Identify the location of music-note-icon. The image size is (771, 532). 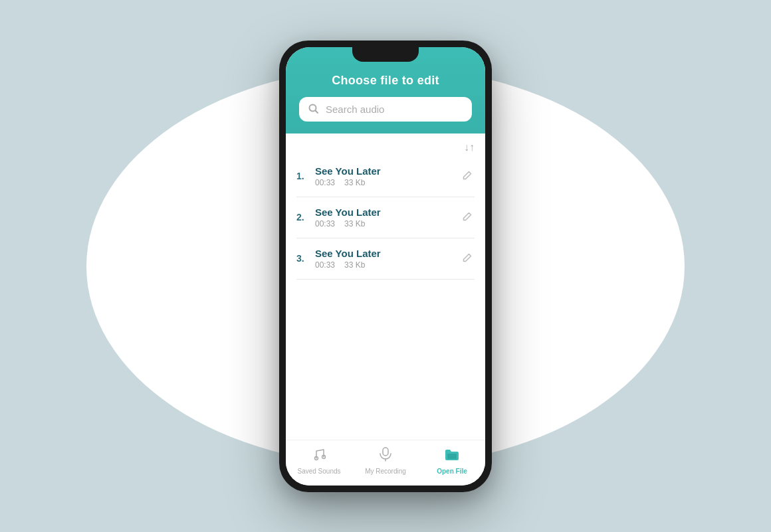
(319, 456).